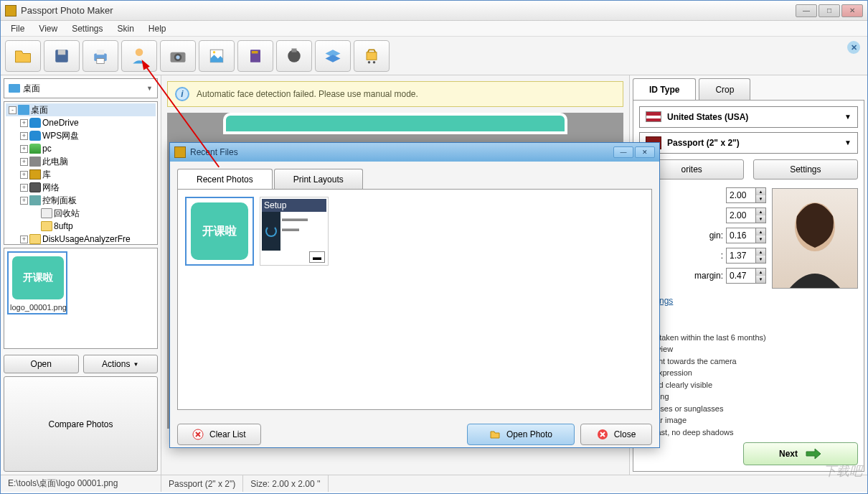 The height and width of the screenshot is (494, 868). What do you see at coordinates (149, 88) in the screenshot?
I see `dropdown-caret-icon: ▼` at bounding box center [149, 88].